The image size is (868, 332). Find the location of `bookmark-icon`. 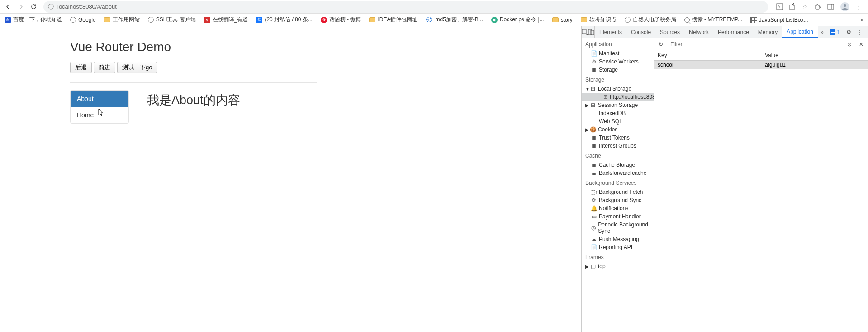

bookmark-icon is located at coordinates (151, 20).